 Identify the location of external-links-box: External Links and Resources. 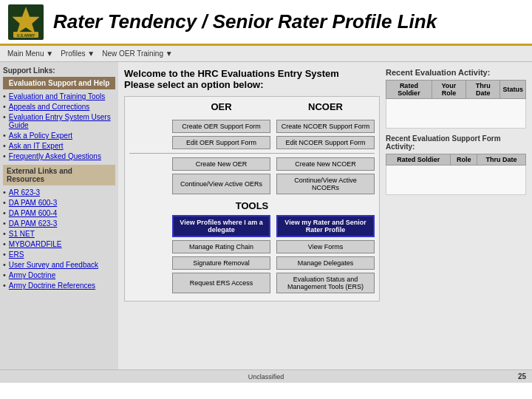
(59, 175).